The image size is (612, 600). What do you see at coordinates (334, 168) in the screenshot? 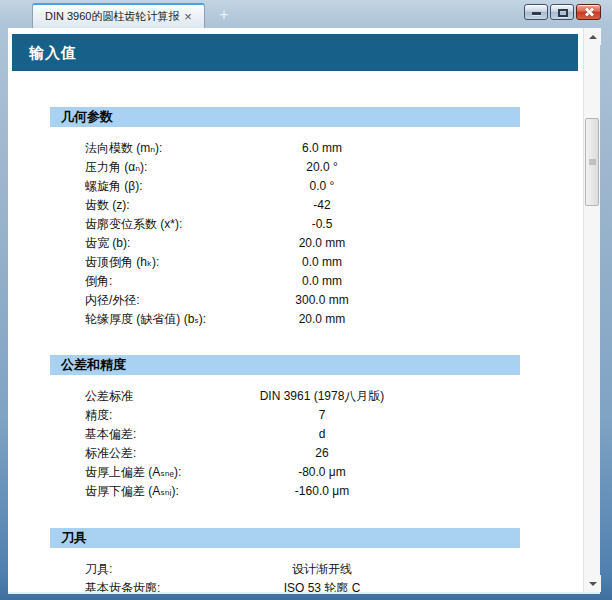
I see `parameter-row: 压力角 (αₙ):20.0 °` at bounding box center [334, 168].